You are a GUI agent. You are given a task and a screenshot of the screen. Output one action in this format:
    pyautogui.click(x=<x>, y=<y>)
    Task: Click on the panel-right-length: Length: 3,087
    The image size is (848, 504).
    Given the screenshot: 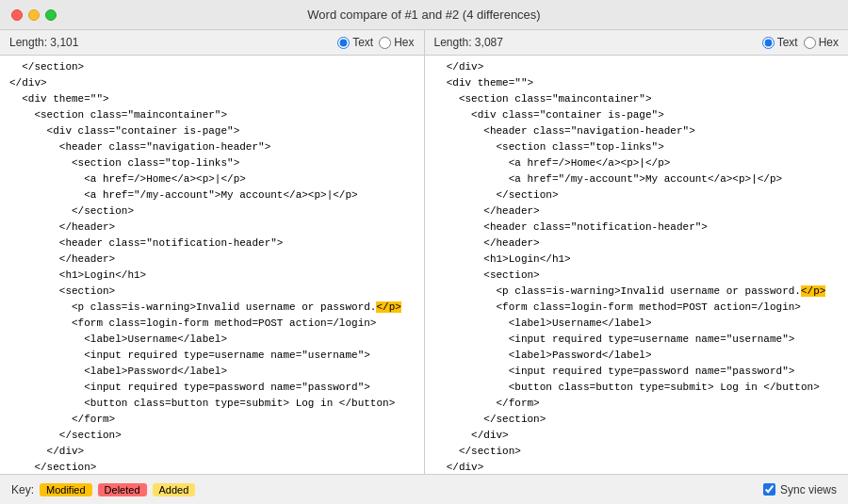 What is the action you would take?
    pyautogui.click(x=594, y=42)
    